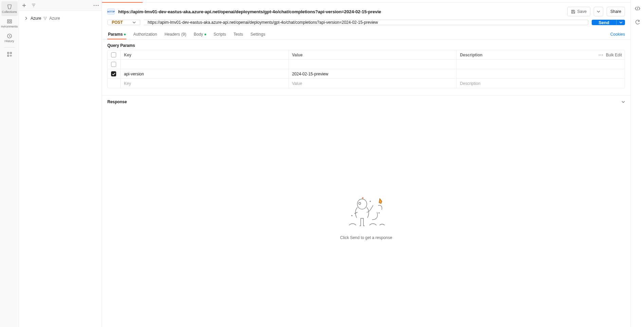  Describe the element at coordinates (9, 41) in the screenshot. I see `rail-history-label: History` at that location.